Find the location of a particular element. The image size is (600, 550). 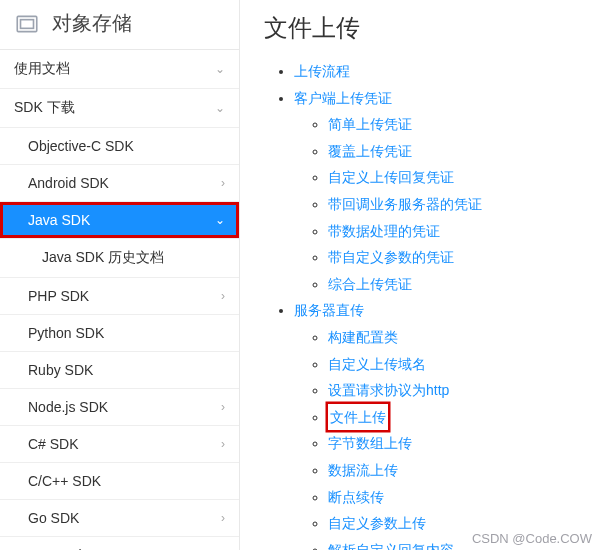

sidebar-item-label: Objective-C SDK is located at coordinates (81, 146).